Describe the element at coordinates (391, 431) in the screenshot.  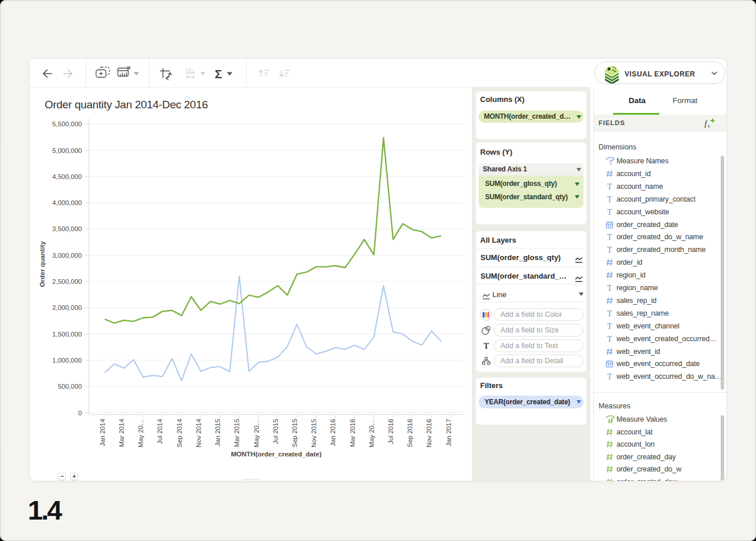
I see `svg-text: Jul 2016` at that location.